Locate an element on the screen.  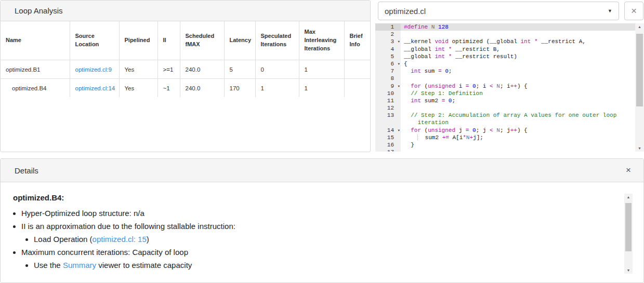
column-header-7: Max Interleaving Iterations is located at coordinates (321, 41).